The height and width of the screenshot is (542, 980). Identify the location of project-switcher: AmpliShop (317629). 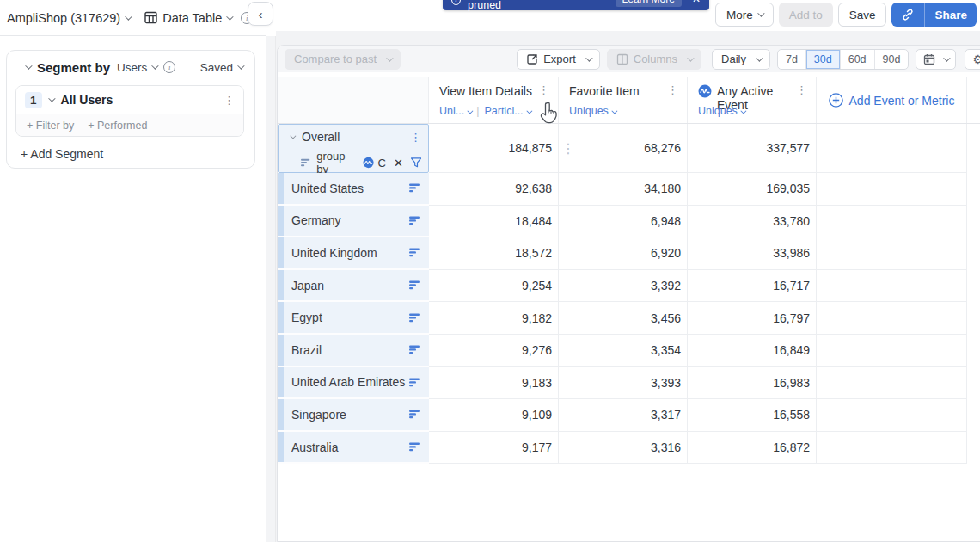
(69, 18).